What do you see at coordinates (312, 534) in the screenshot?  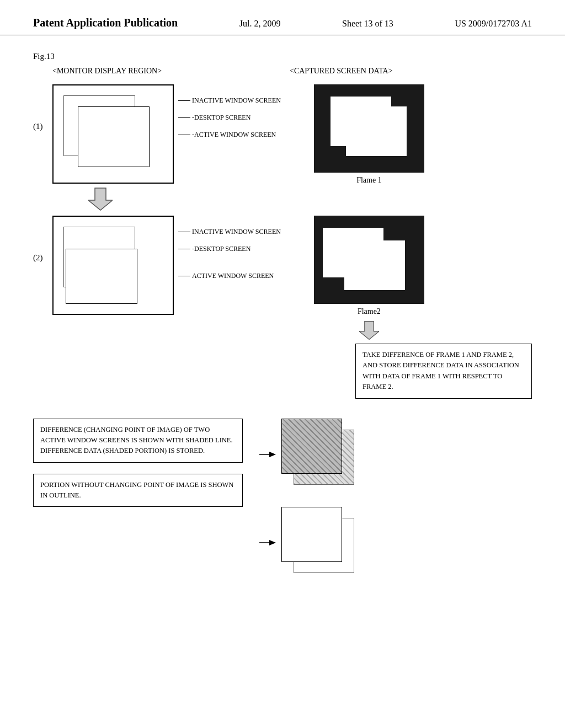 I see `outline-rect-front` at bounding box center [312, 534].